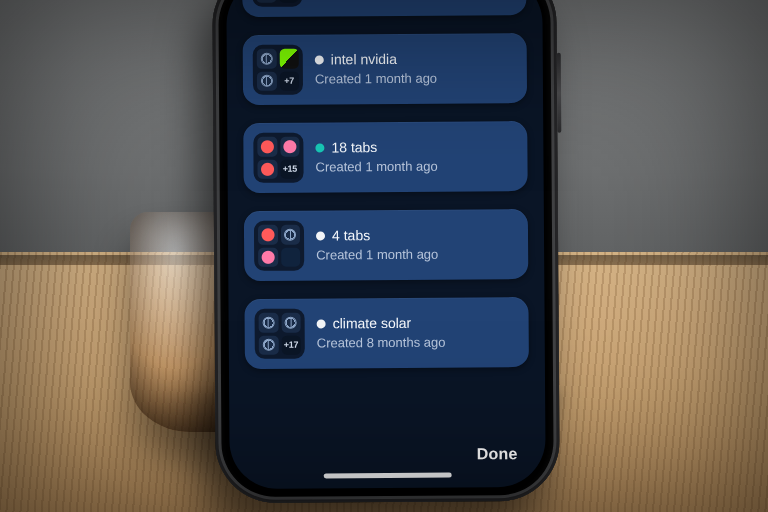 This screenshot has width=768, height=512. What do you see at coordinates (382, 333) in the screenshot?
I see `tab-group-meta: climate solarCreated 8 months ago` at bounding box center [382, 333].